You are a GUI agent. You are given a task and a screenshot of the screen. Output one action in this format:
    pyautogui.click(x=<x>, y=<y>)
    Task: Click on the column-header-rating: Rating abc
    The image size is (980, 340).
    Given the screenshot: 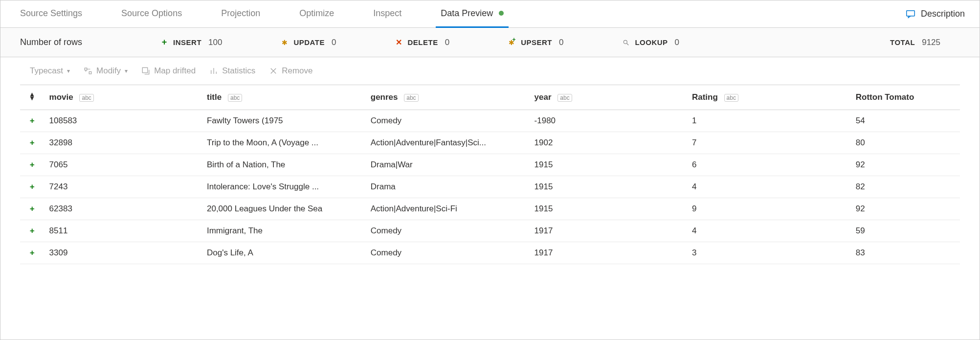 What is the action you would take?
    pyautogui.click(x=769, y=98)
    